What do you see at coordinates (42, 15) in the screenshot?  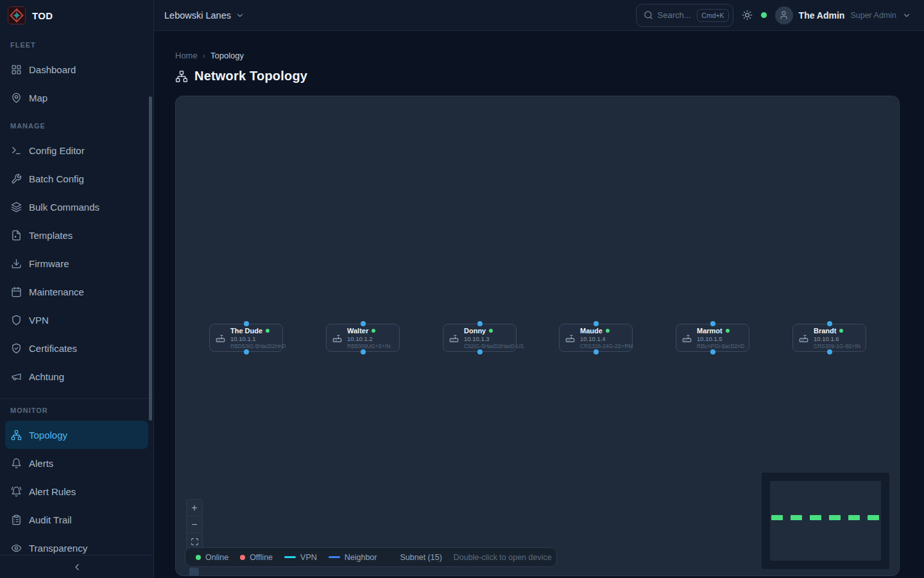 I see `app-name: TOD` at bounding box center [42, 15].